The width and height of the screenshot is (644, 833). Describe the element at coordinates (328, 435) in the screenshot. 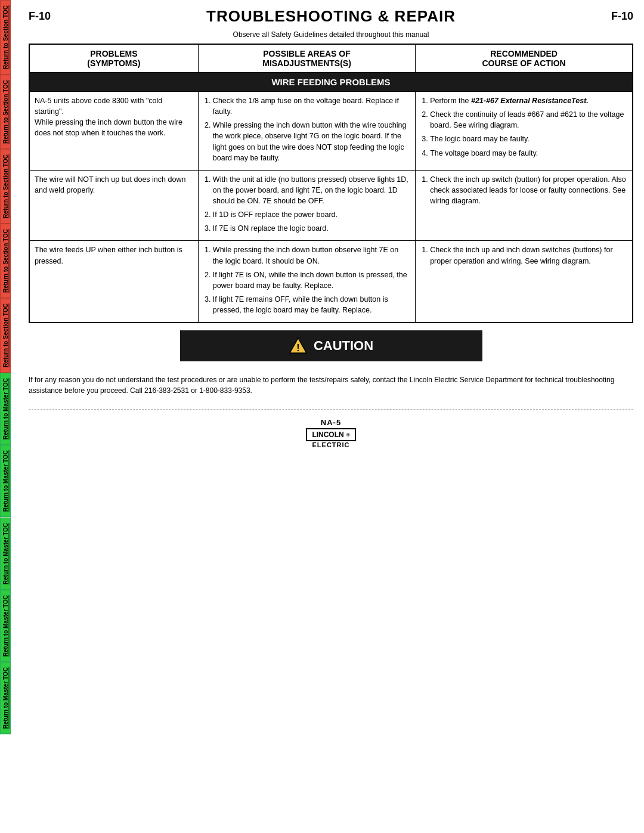

I see `brand-label: LINCOLN` at that location.